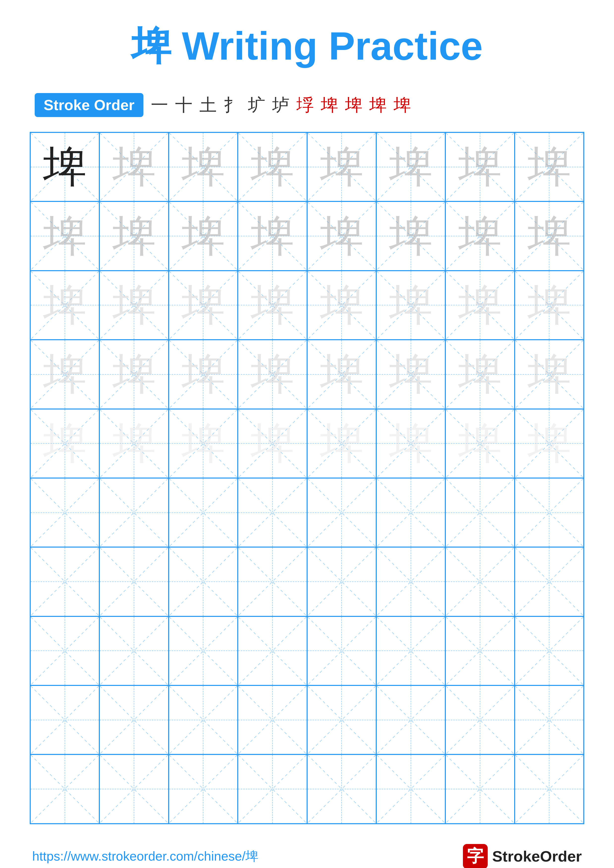 This screenshot has width=614, height=868. I want to click on footer-url: https://www.strokeorder.com/chinese/埤, so click(145, 856).